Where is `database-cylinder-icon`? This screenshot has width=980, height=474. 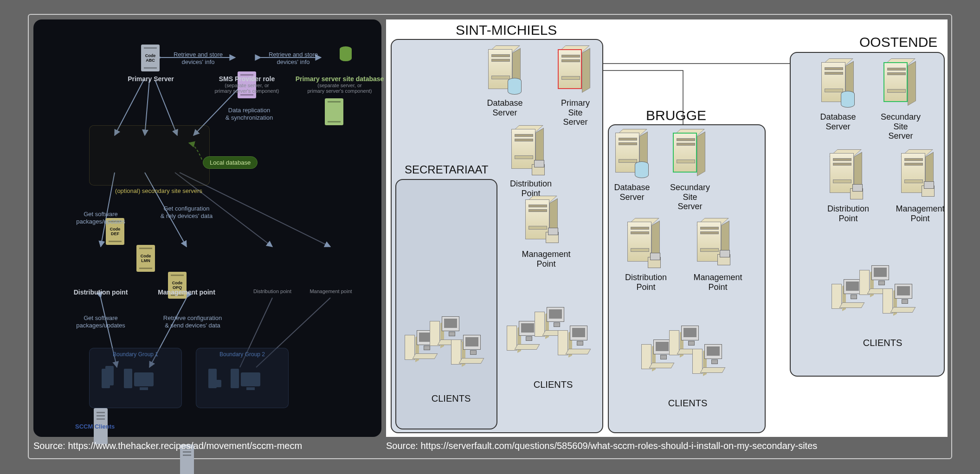
database-cylinder-icon is located at coordinates (346, 54).